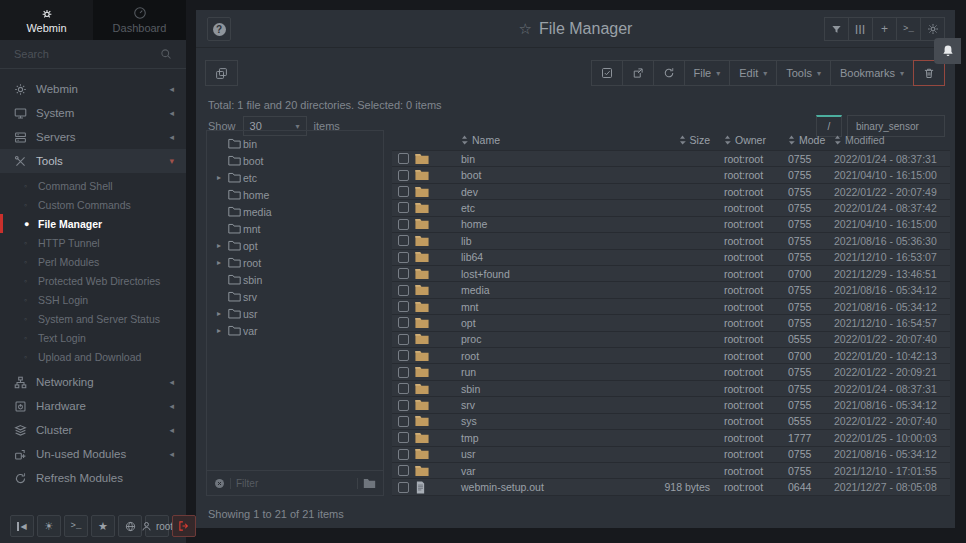 This screenshot has height=543, width=966. I want to click on sidebar-item-upload-and-download: ◦Upload and Download, so click(93, 356).